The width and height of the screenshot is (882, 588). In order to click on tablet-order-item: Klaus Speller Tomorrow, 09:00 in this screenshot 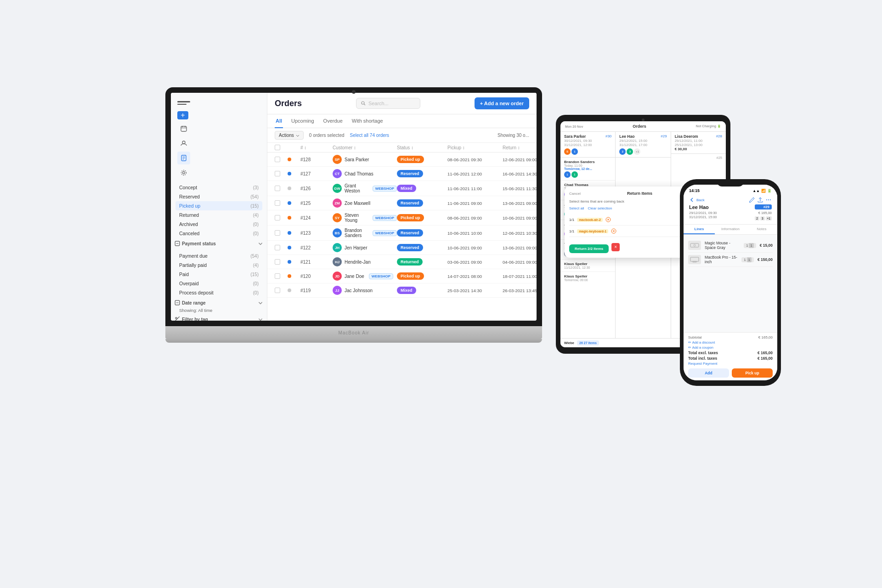, I will do `click(588, 278)`.